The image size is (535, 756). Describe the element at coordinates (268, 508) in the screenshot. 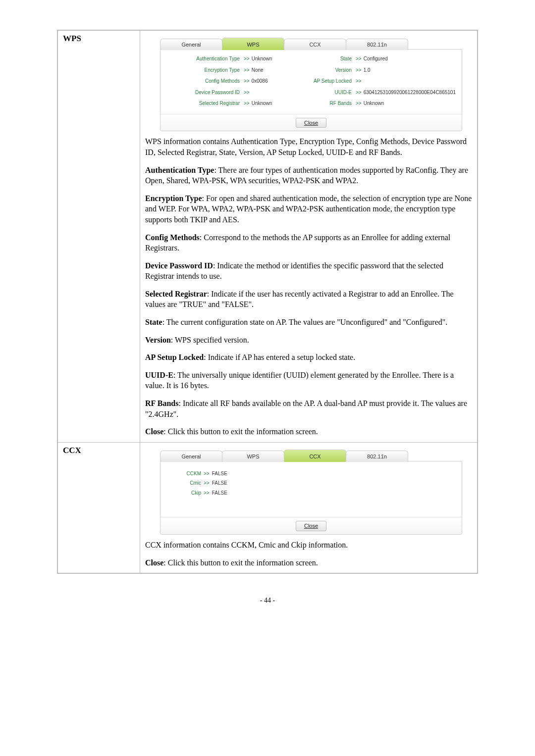

I see `ccx-row: CCX General WPS CCX 802.11n CCKM` at that location.